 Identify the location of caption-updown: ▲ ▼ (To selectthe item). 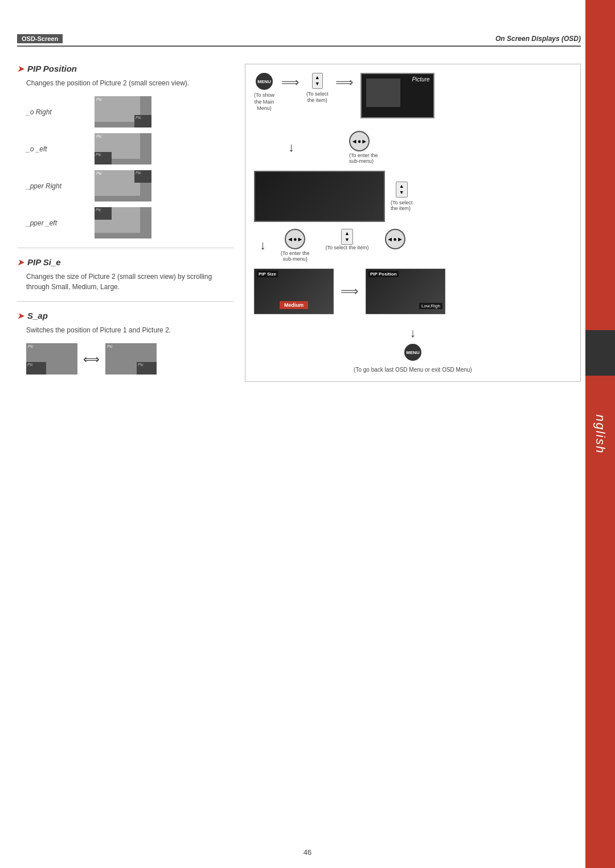
(318, 89).